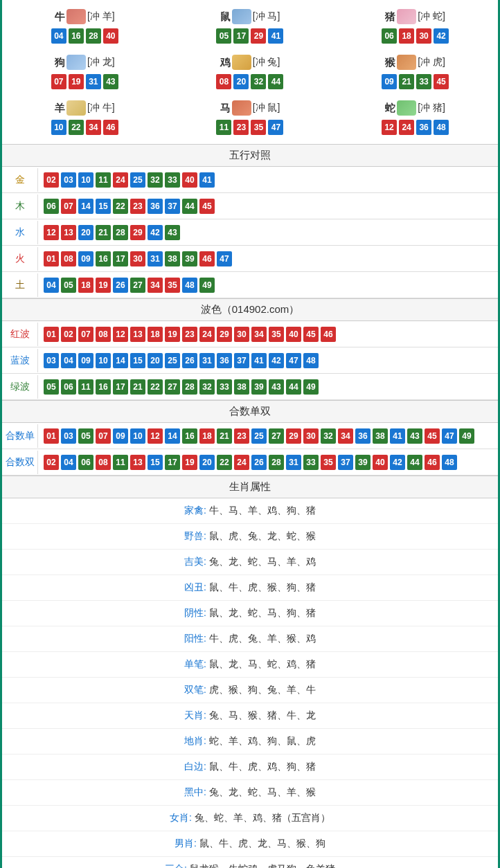 The image size is (500, 868). What do you see at coordinates (84, 26) in the screenshot?
I see `zodiac-cell: 牛[冲 羊]04162840` at bounding box center [84, 26].